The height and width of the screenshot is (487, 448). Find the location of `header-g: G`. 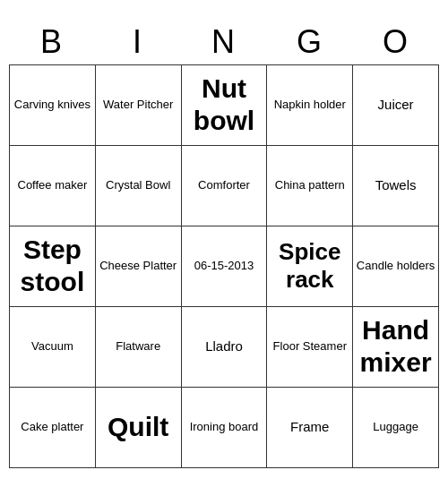

header-g: G is located at coordinates (310, 42).